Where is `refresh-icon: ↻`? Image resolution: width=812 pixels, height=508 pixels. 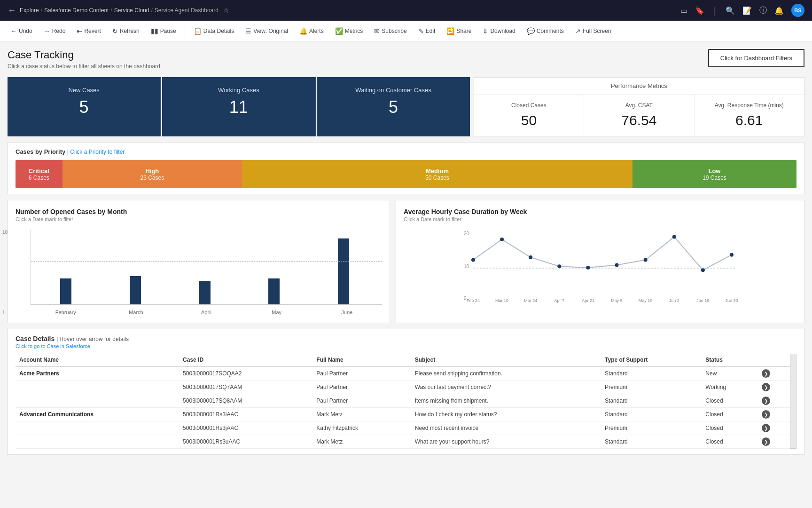 refresh-icon: ↻ is located at coordinates (115, 31).